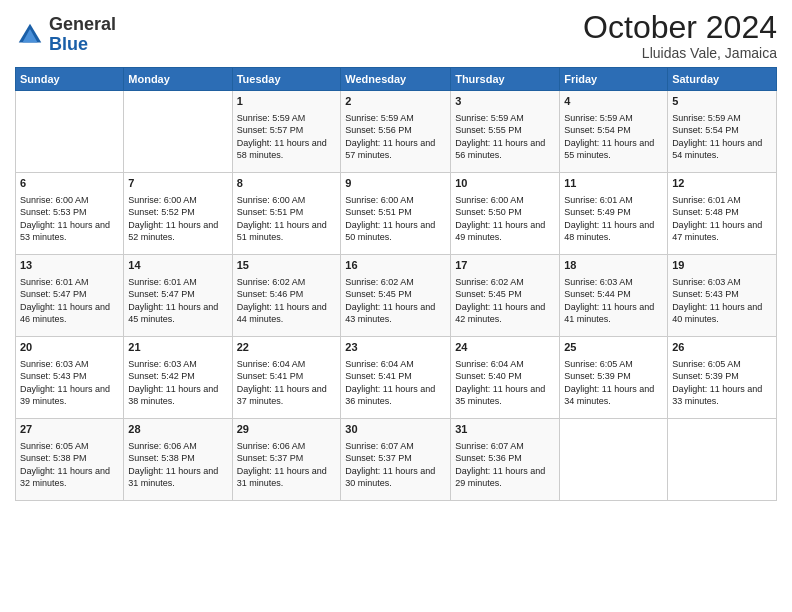 This screenshot has height=612, width=792. I want to click on calendar-cell: 3Sunrise: 5:59 AMSunset: 5:55 PMDaylight…, so click(506, 132).